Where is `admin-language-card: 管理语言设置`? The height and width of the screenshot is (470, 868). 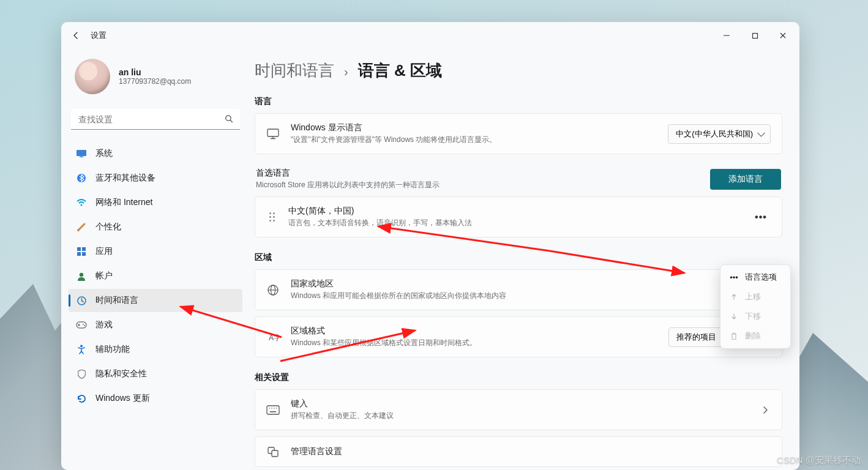
admin-language-card: 管理语言设置 is located at coordinates (518, 452).